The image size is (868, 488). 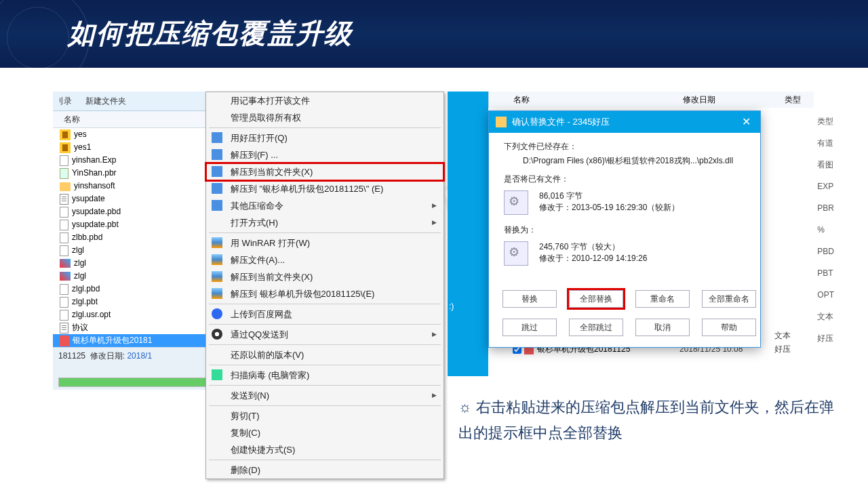 I want to click on menu-item: 其他压缩命令, so click(x=325, y=206).